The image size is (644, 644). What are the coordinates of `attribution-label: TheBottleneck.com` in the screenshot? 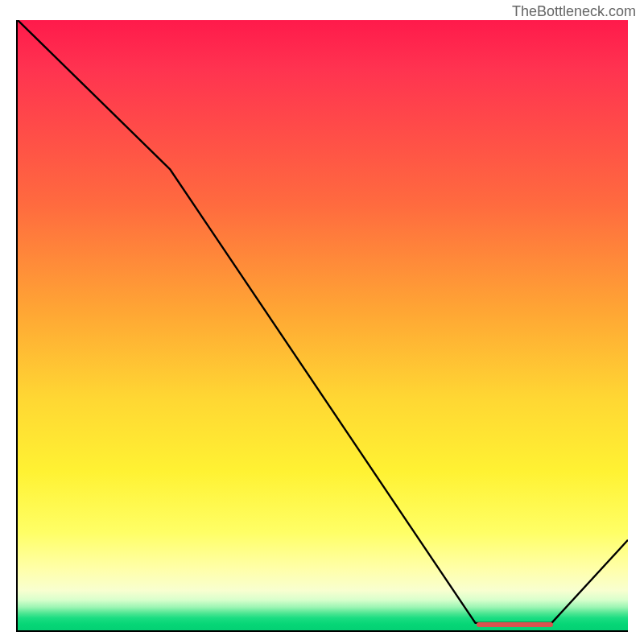 It's located at (574, 11).